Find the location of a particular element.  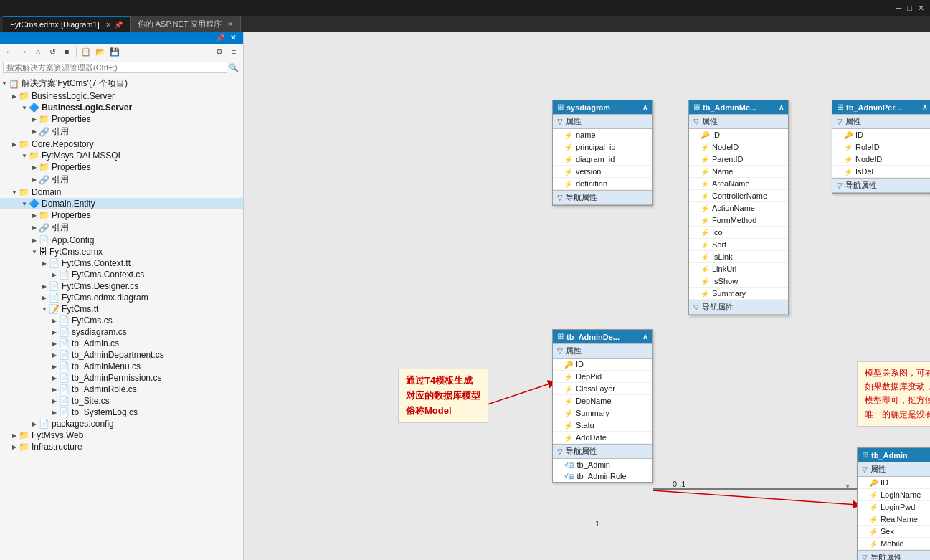

settings-btn: ⚙ is located at coordinates (219, 52).